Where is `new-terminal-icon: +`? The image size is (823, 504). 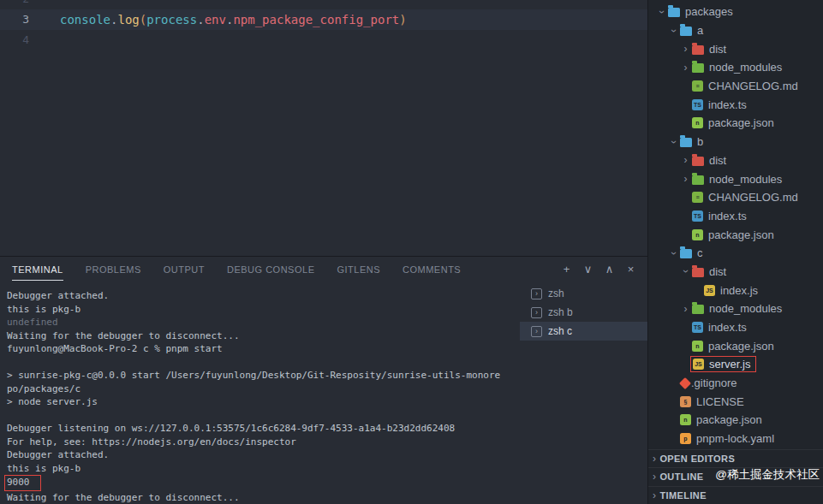
new-terminal-icon: + is located at coordinates (567, 269).